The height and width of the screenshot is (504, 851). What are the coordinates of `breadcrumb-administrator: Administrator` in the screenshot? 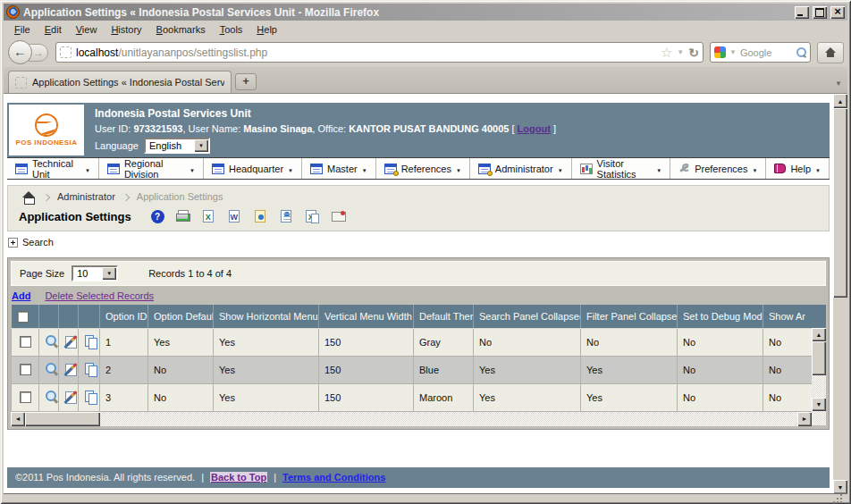 It's located at (86, 197).